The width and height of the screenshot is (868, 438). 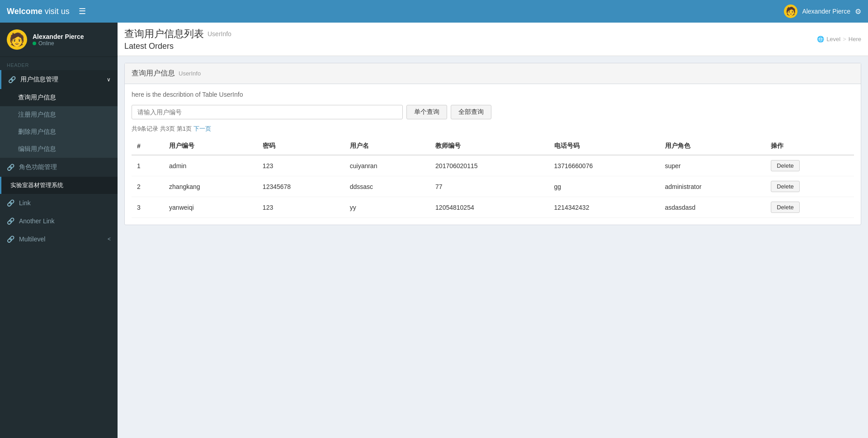 What do you see at coordinates (489, 187) in the screenshot?
I see `cell-teacher-id: 77` at bounding box center [489, 187].